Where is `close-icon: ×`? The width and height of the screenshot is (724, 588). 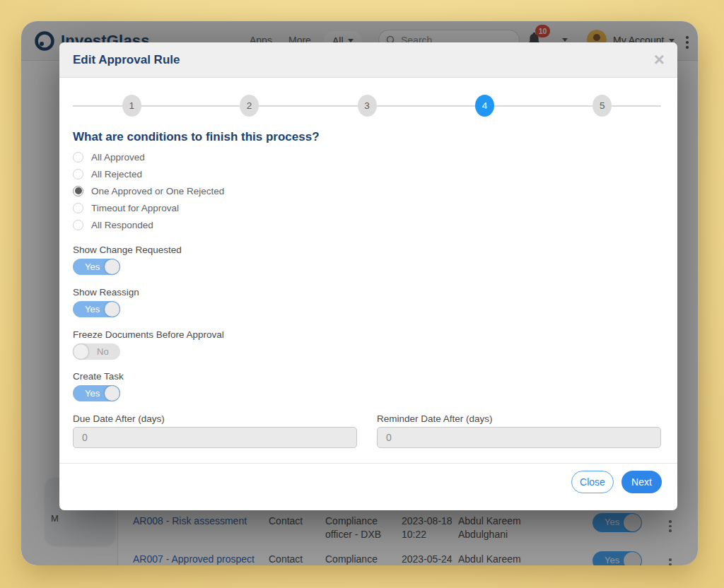
close-icon: × is located at coordinates (659, 59).